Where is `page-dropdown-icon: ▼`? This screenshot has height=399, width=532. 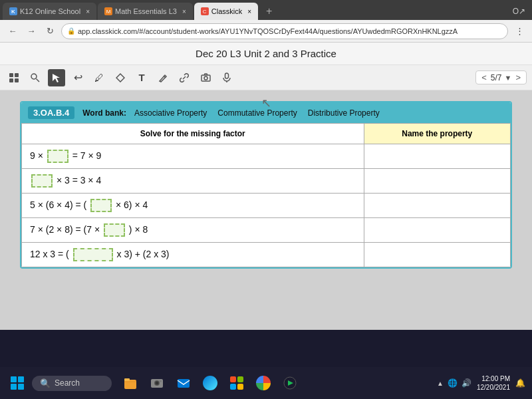 page-dropdown-icon: ▼ is located at coordinates (508, 78).